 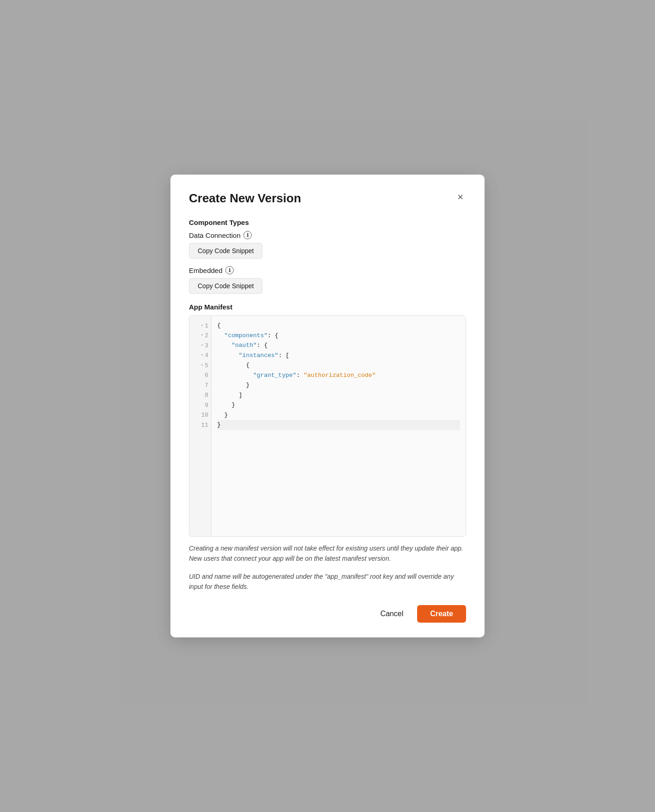 What do you see at coordinates (442, 614) in the screenshot?
I see `create-button: Create` at bounding box center [442, 614].